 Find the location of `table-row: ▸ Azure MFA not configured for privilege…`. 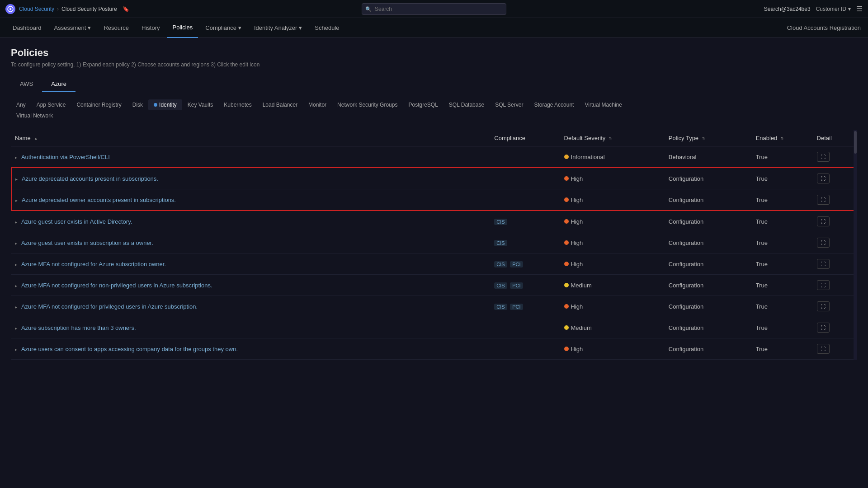

table-row: ▸ Azure MFA not configured for privilege… is located at coordinates (434, 306).